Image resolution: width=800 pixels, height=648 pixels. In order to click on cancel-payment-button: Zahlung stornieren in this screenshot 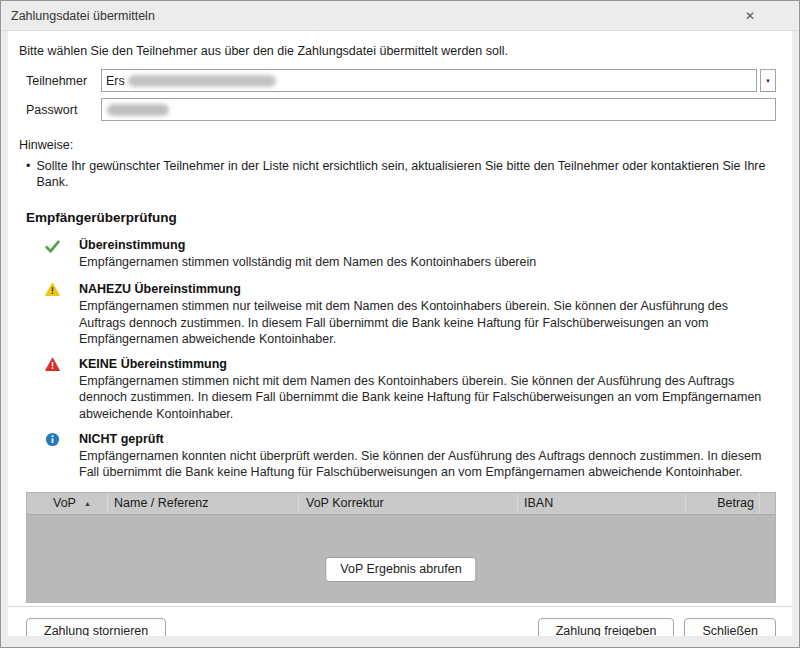, I will do `click(96, 627)`.